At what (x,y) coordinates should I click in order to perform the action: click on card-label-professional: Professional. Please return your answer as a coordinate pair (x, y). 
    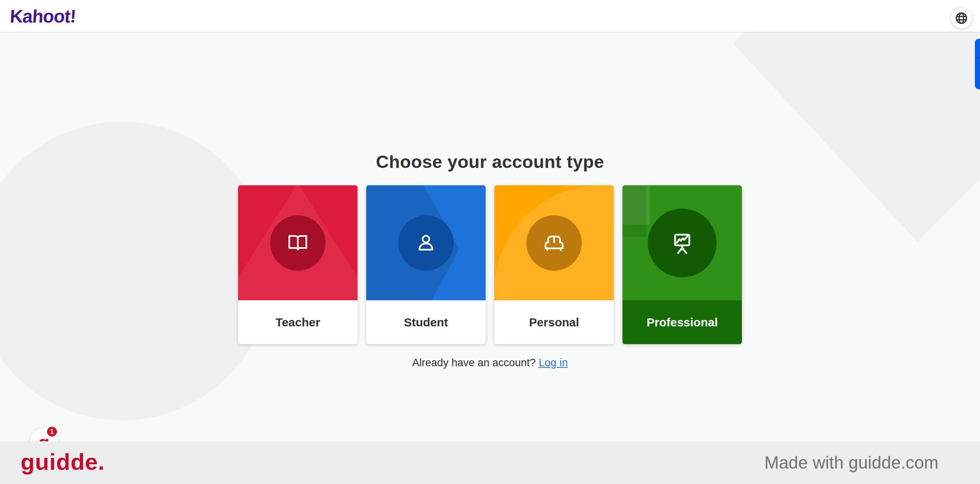
    Looking at the image, I should click on (682, 322).